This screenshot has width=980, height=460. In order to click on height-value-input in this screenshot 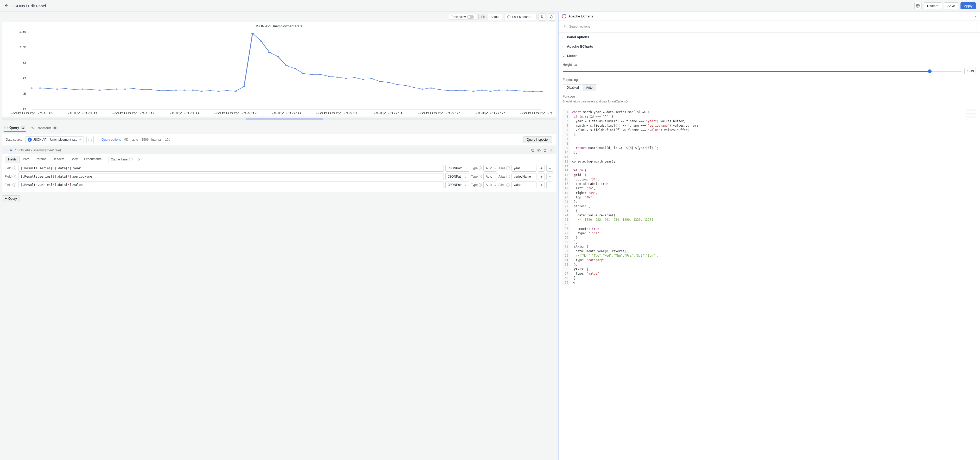, I will do `click(970, 71)`.